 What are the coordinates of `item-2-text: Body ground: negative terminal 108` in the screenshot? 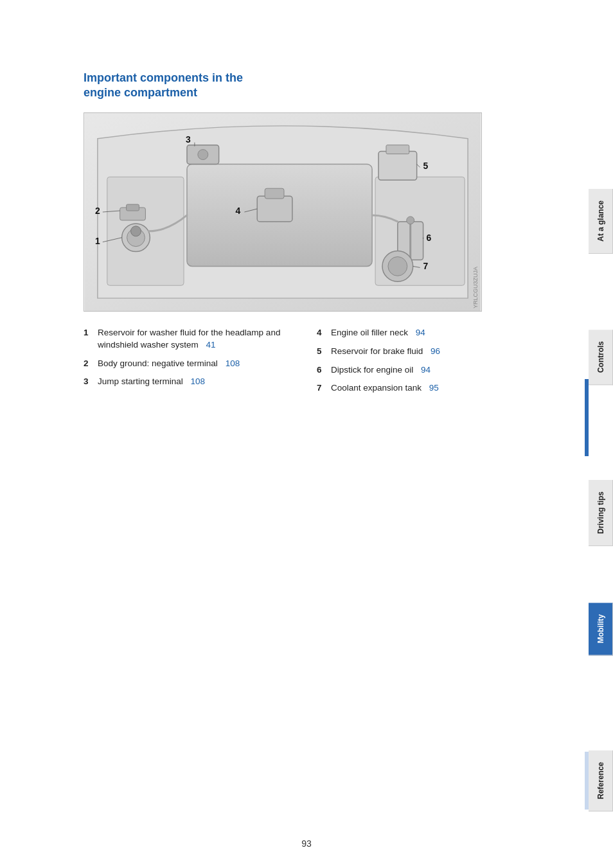 It's located at (207, 364).